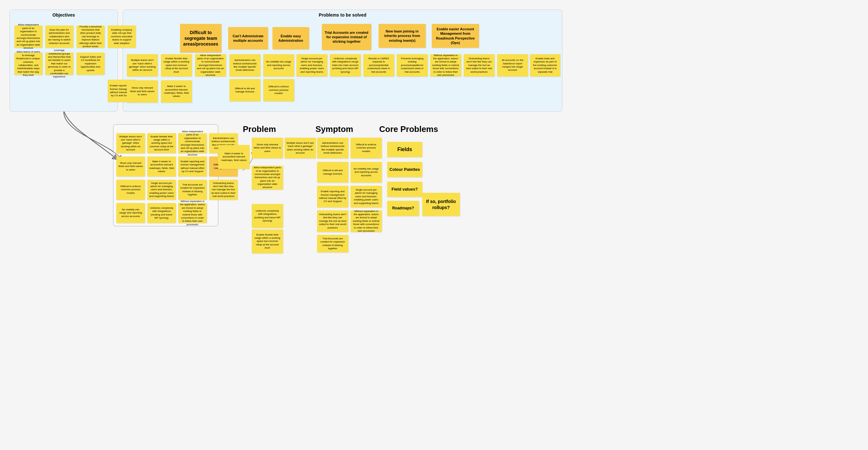  What do you see at coordinates (342, 15) in the screenshot?
I see `problems-title: Problems to be solved` at bounding box center [342, 15].